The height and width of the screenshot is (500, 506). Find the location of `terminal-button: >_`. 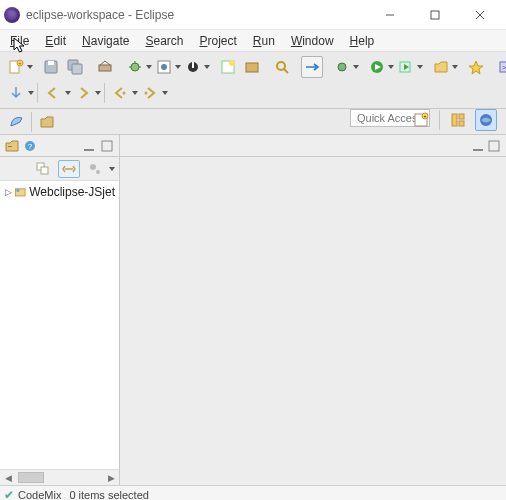

terminal-button: >_ is located at coordinates (500, 67).